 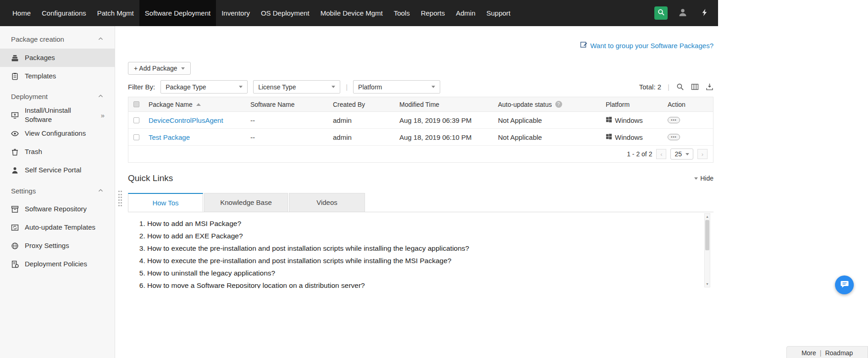 What do you see at coordinates (682, 154) in the screenshot?
I see `page-size-dropdown: 25` at bounding box center [682, 154].